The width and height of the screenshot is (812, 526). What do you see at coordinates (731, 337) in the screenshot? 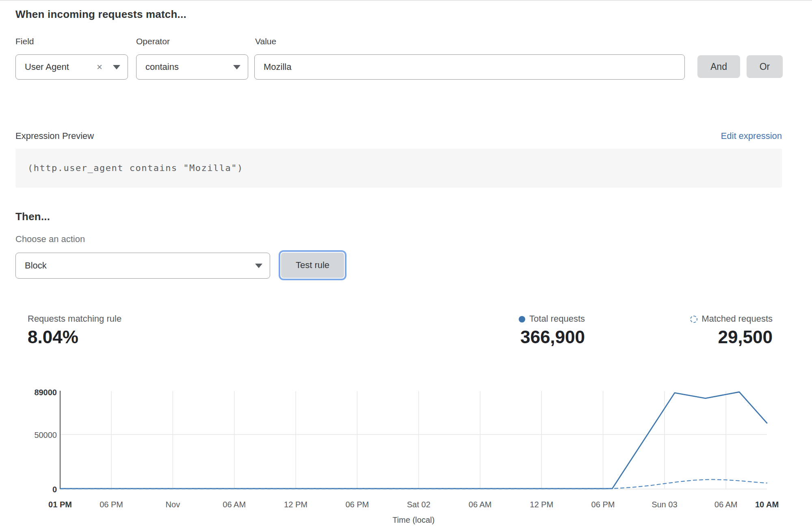
I see `stat-matched-value: 29,500` at bounding box center [731, 337].